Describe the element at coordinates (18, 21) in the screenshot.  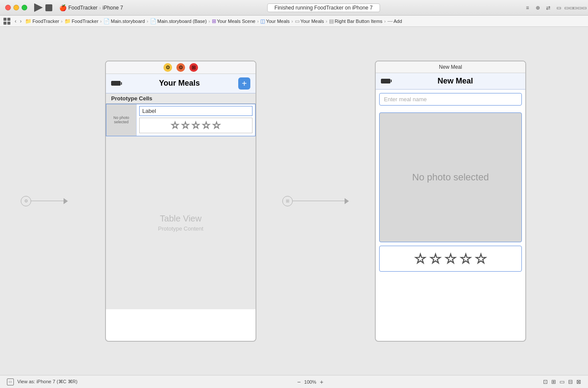
I see `bc-nav: ‹ ›` at that location.